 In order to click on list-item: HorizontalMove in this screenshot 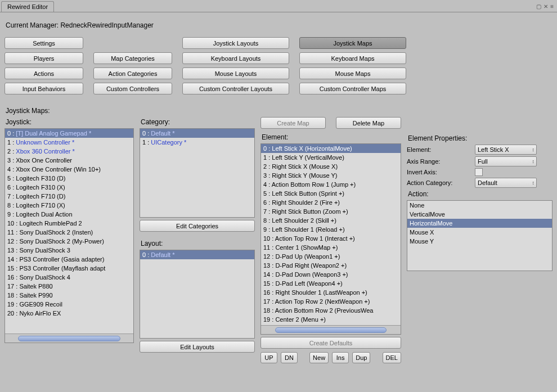, I will do `click(479, 223)`.